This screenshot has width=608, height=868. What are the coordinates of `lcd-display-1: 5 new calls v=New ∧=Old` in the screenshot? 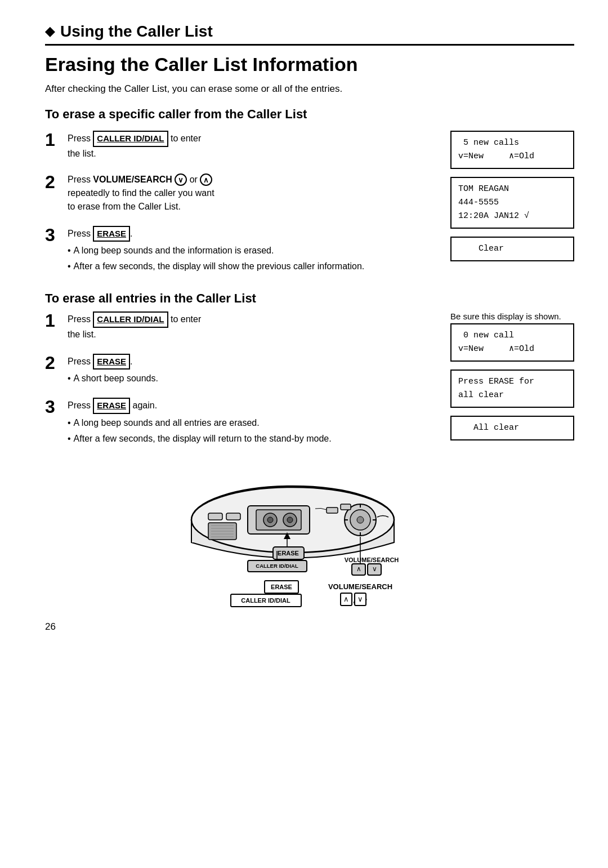 It's located at (512, 150).